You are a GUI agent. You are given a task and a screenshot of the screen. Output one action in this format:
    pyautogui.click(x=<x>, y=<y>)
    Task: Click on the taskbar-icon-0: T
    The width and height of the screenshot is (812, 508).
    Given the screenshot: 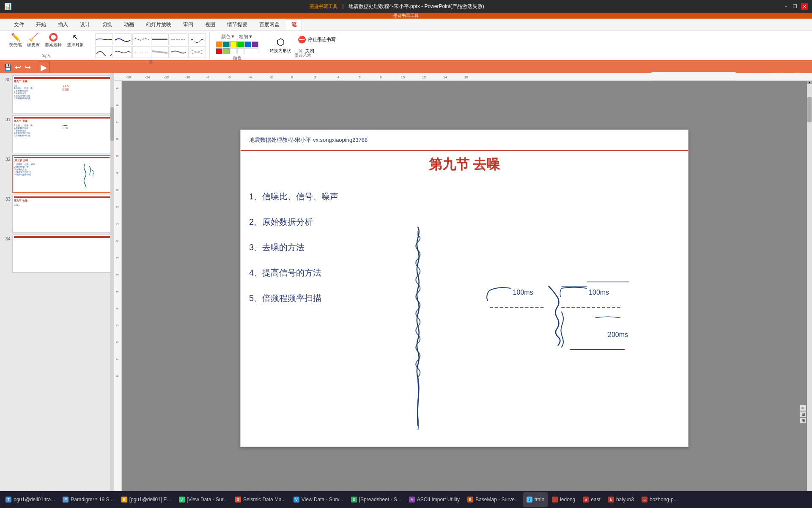 What is the action you would take?
    pyautogui.click(x=8, y=500)
    